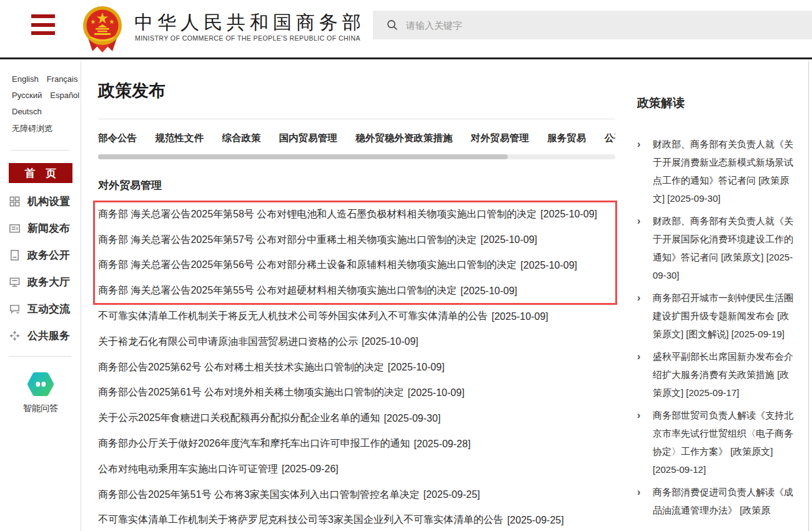 The image size is (812, 531). Describe the element at coordinates (117, 139) in the screenshot. I see `tab-decree-announcements: 部令公告` at that location.